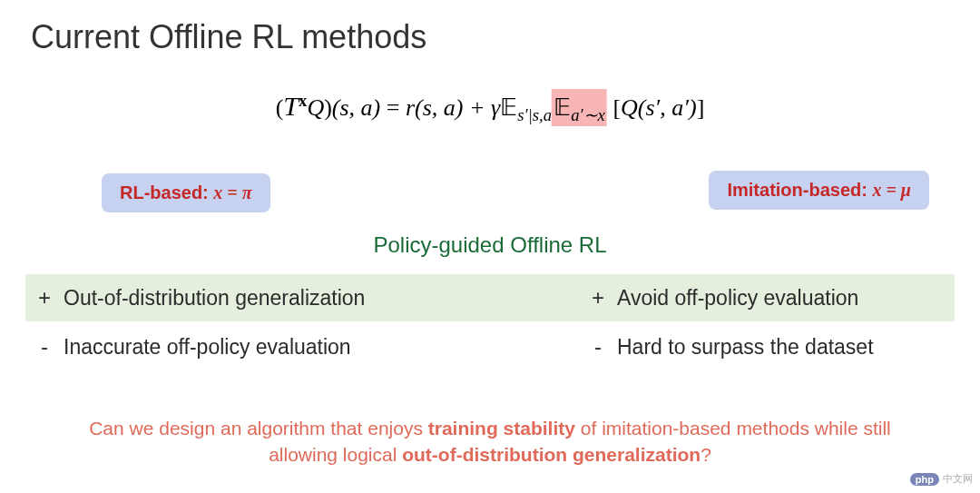 The height and width of the screenshot is (493, 980). Describe the element at coordinates (563, 107) in the screenshot. I see `eq-E2: 𝔼` at that location.